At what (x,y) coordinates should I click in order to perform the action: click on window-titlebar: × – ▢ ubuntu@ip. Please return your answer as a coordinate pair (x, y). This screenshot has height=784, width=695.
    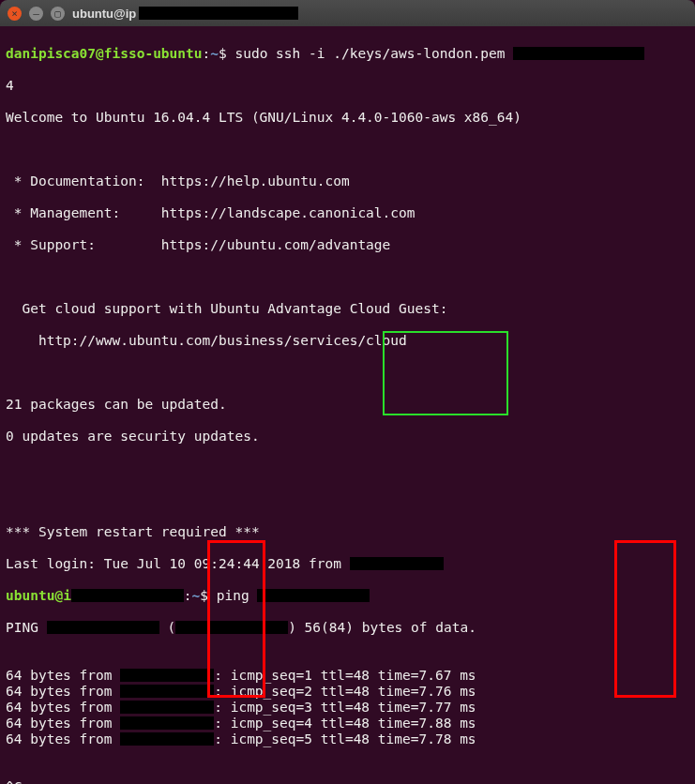
    Looking at the image, I should click on (347, 13).